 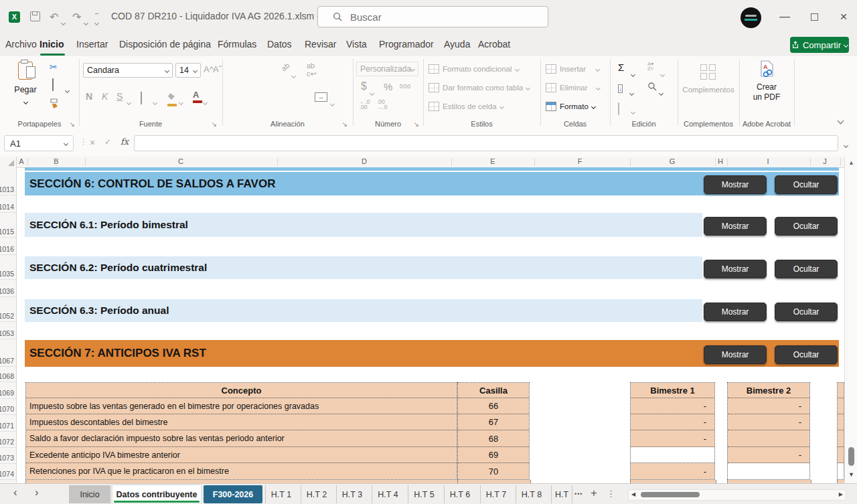 I want to click on undo-dropdown-icon, so click(x=63, y=21).